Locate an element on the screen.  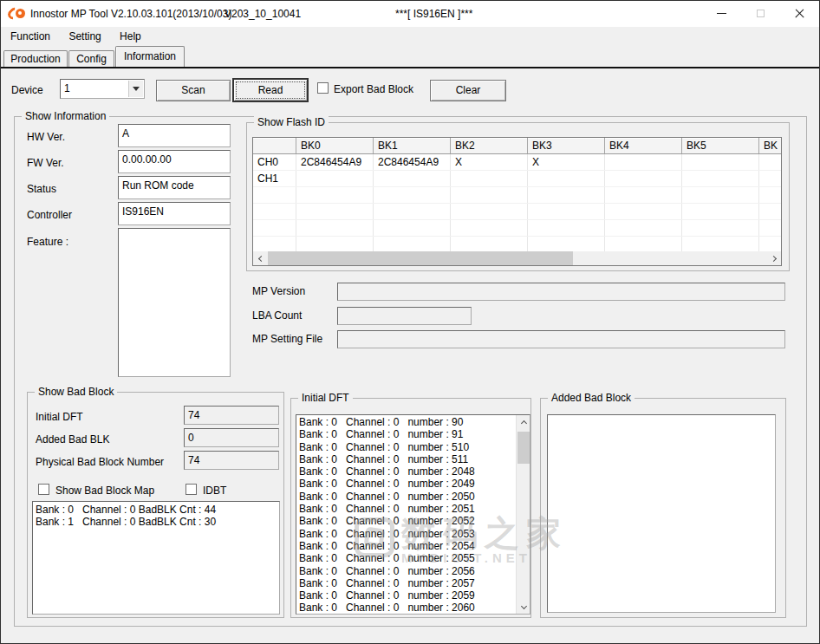
close-icon is located at coordinates (799, 14).